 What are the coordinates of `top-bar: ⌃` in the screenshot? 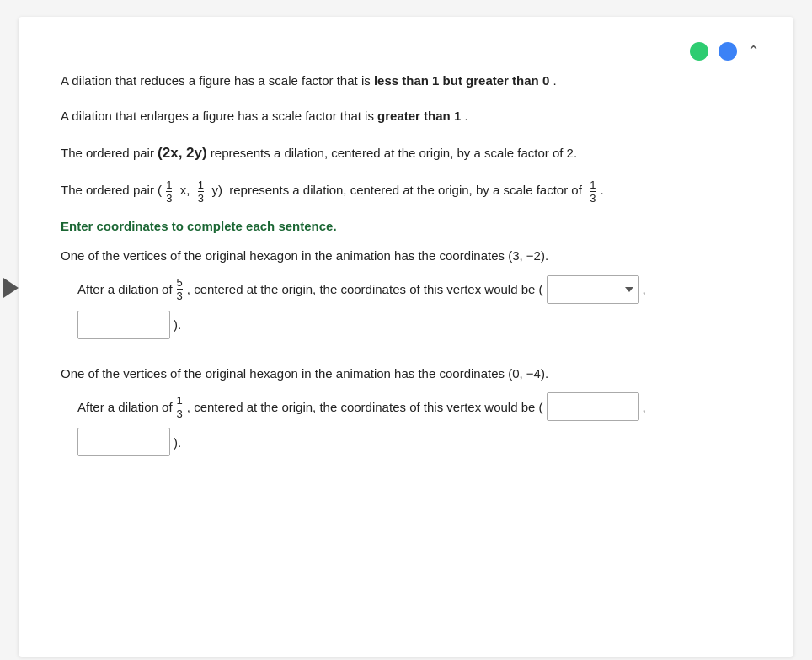 It's located at (410, 51).